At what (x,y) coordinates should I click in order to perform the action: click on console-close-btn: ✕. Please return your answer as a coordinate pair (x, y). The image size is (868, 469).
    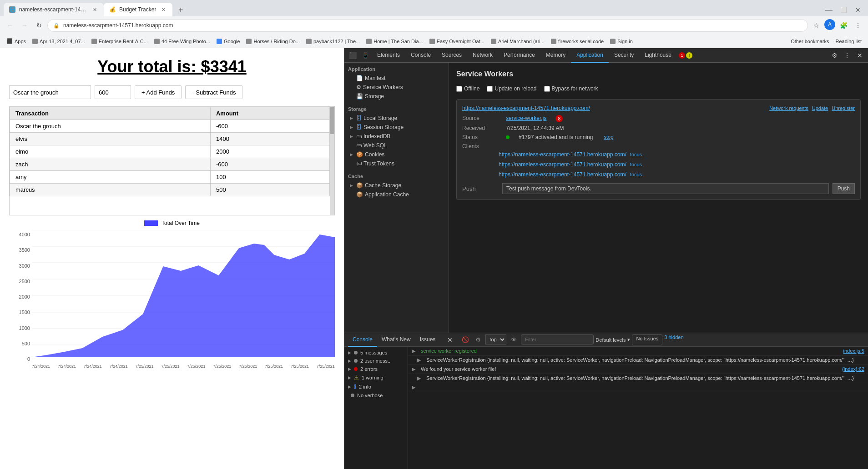
    Looking at the image, I should click on (450, 340).